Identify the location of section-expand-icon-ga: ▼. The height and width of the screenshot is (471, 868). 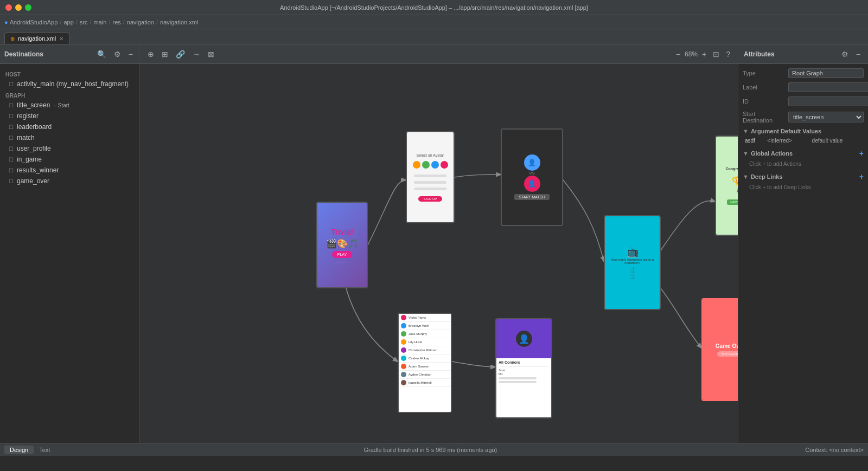
(745, 153).